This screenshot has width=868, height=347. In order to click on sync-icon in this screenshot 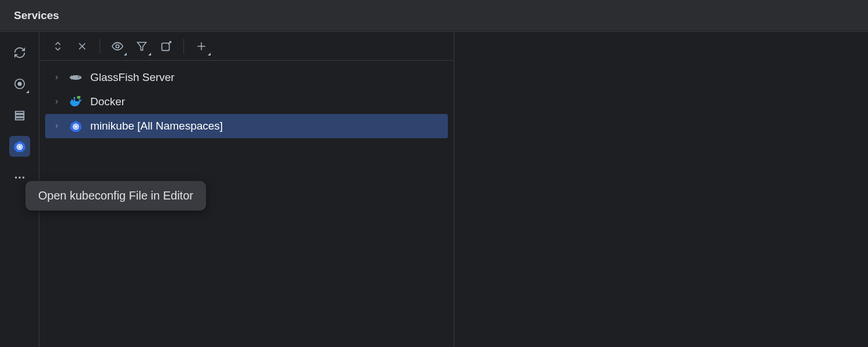, I will do `click(20, 53)`.